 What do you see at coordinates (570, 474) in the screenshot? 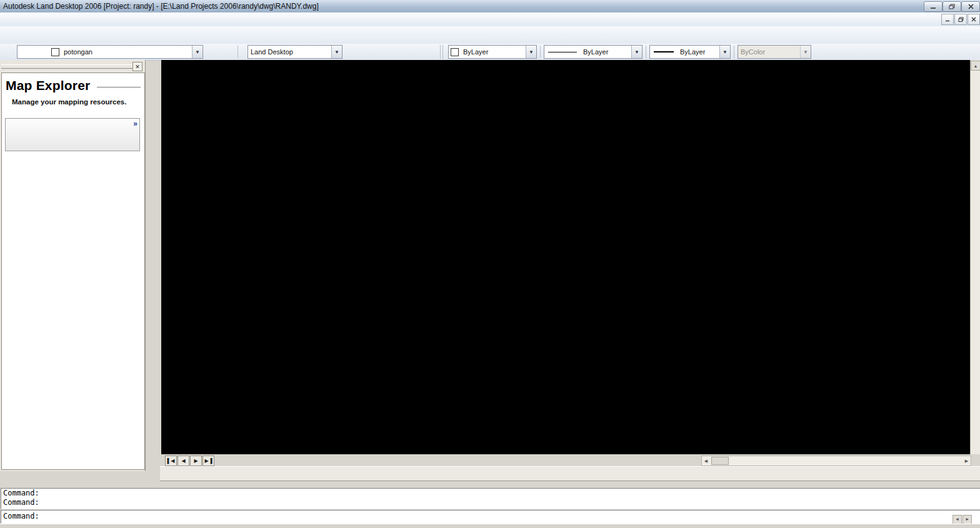
I see `lower-strip` at bounding box center [570, 474].